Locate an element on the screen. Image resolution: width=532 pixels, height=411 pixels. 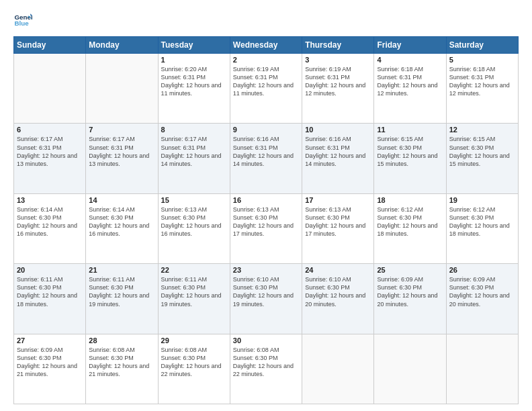
day-header-thursday: Thursday is located at coordinates (339, 46).